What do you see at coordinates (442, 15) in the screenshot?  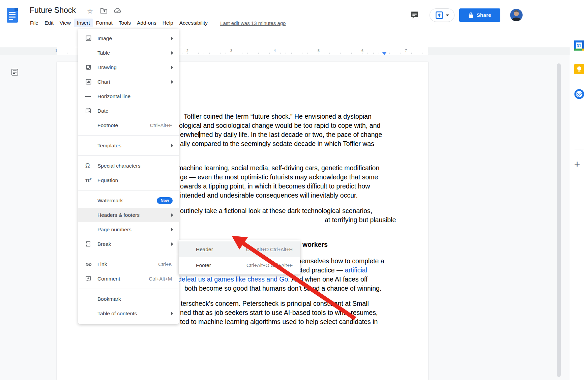 I see `present-button` at bounding box center [442, 15].